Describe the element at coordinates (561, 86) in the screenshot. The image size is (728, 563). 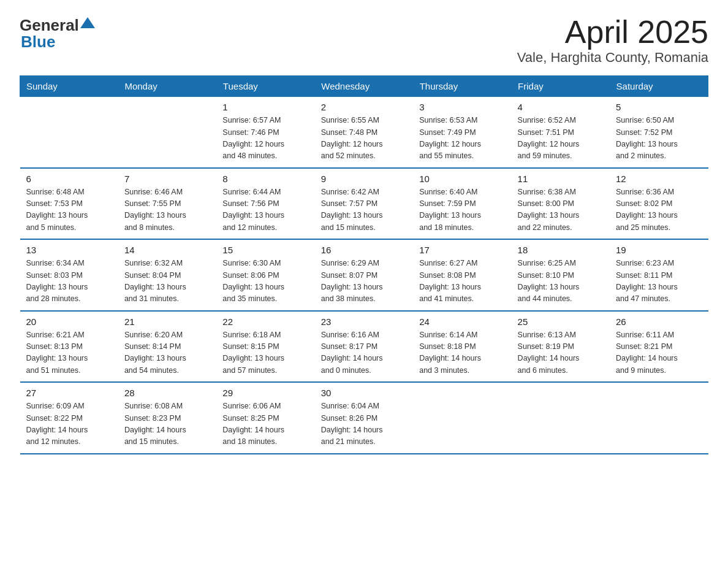
I see `col-friday: Friday` at that location.